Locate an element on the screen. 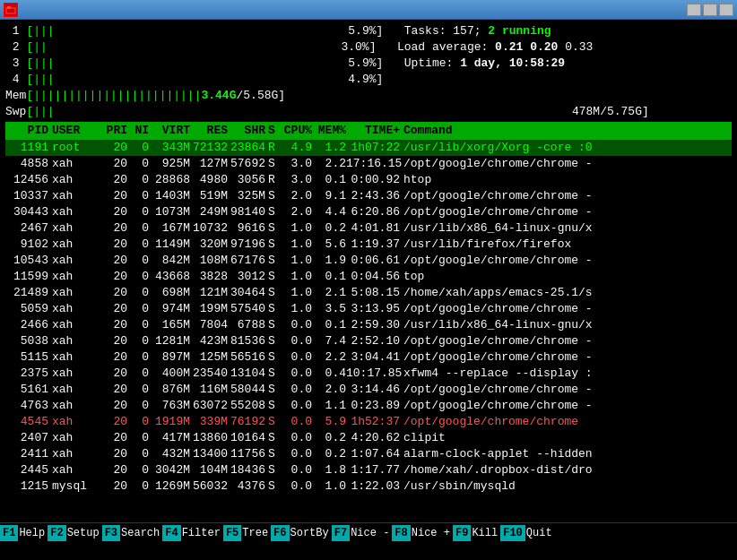  titlebar-buttons is located at coordinates (710, 10).